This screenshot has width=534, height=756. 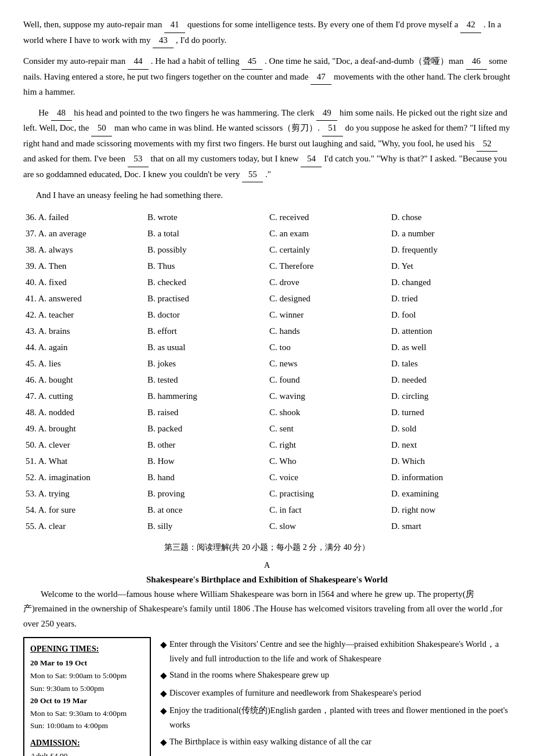 I want to click on mcq-cell: C. practising, so click(x=328, y=494).